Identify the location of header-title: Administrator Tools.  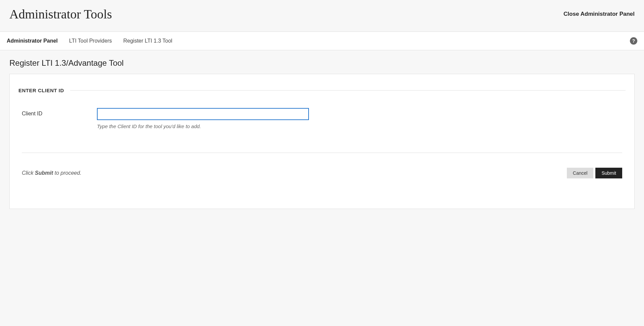
(61, 14).